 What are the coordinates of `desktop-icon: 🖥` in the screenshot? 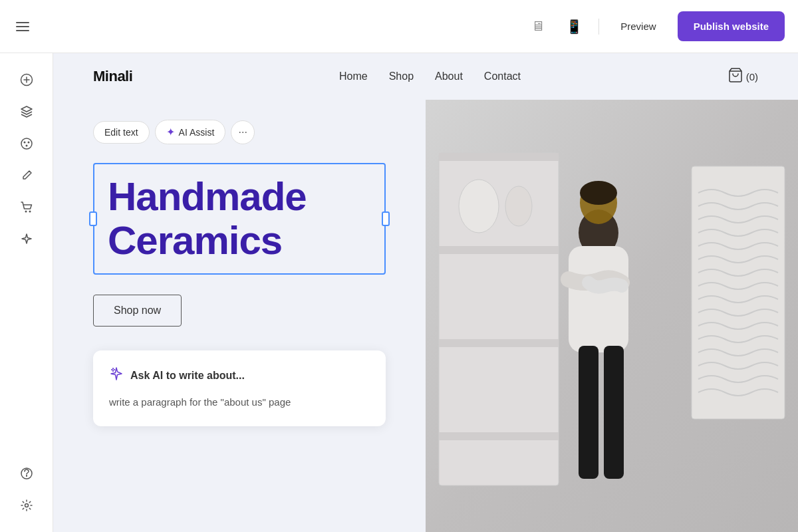 It's located at (538, 27).